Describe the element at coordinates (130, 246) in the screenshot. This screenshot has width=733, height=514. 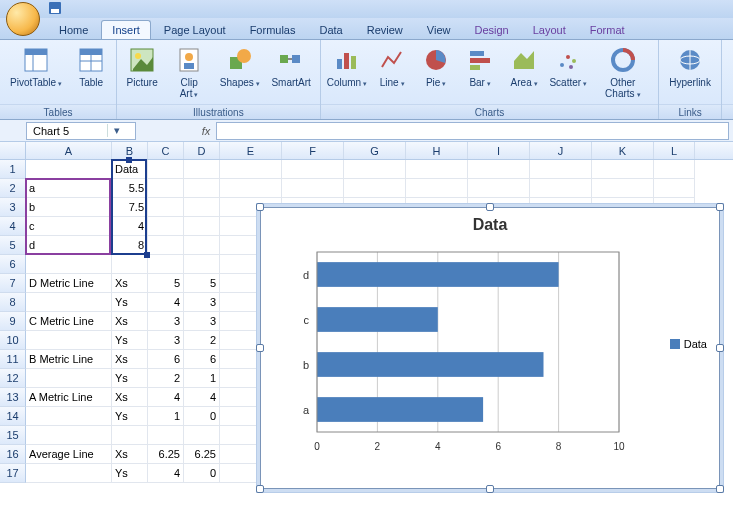
I see `cell-B5: 8` at that location.